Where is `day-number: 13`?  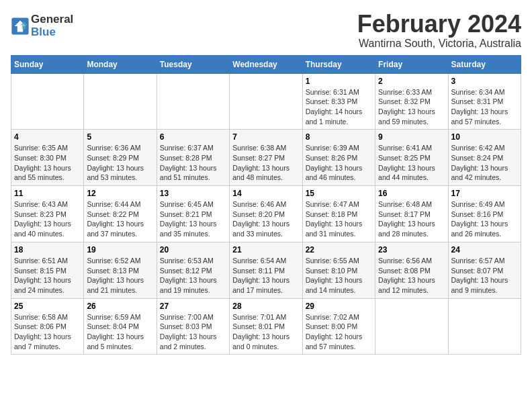 day-number: 13 is located at coordinates (193, 193).